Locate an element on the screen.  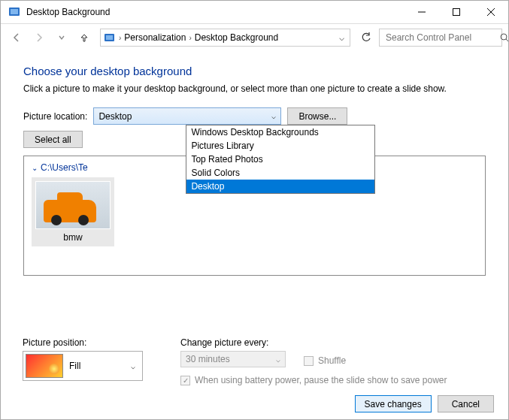
picture-location-value: Desktop is located at coordinates (115, 116).